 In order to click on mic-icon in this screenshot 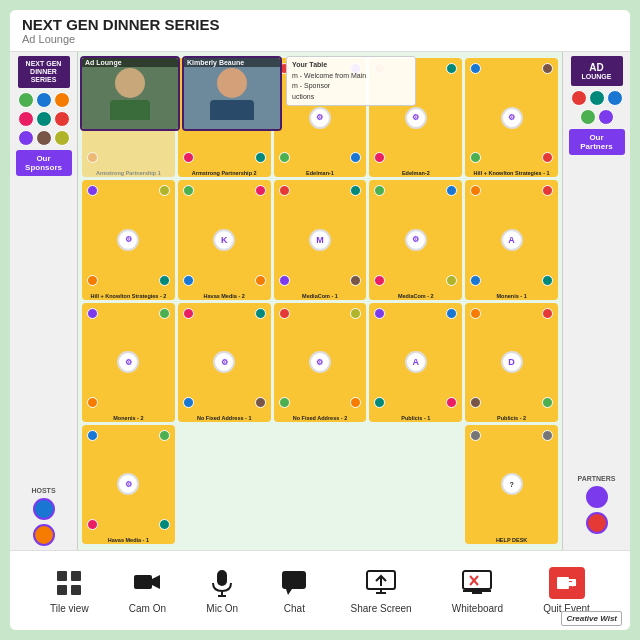, I will do `click(222, 583)`.